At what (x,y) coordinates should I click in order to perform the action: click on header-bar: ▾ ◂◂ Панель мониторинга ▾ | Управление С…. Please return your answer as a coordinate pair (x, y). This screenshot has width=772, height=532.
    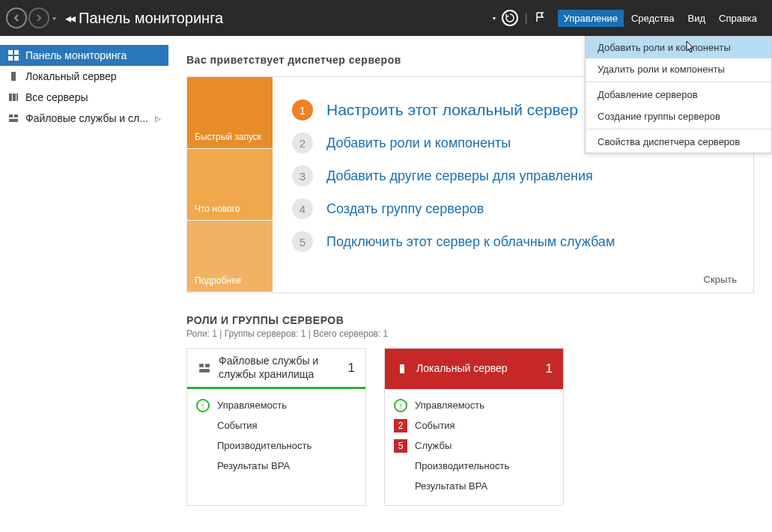
    Looking at the image, I should click on (386, 18).